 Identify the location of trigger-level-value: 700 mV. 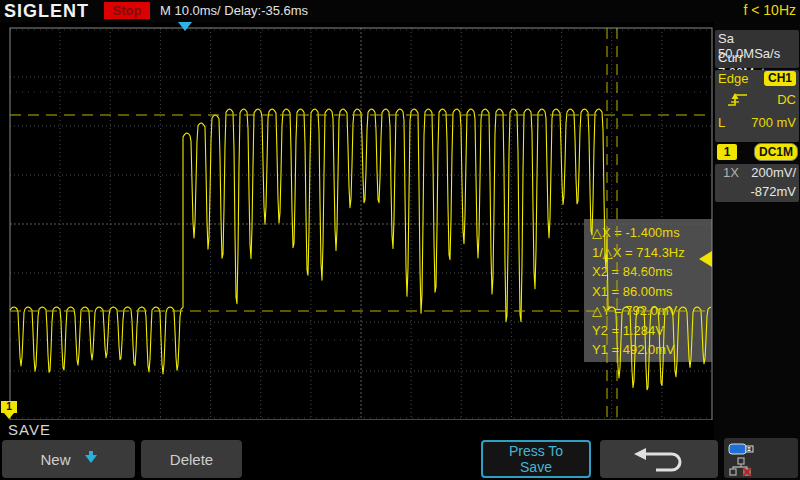
(774, 122).